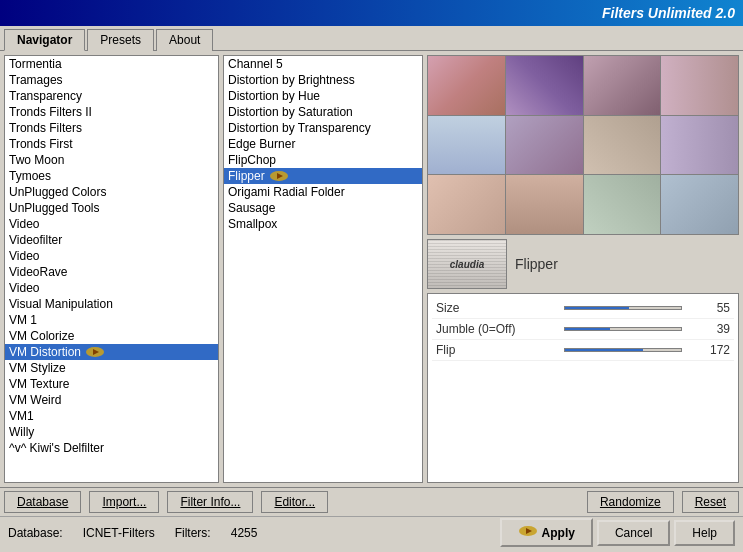  I want to click on preview-grid, so click(583, 145).